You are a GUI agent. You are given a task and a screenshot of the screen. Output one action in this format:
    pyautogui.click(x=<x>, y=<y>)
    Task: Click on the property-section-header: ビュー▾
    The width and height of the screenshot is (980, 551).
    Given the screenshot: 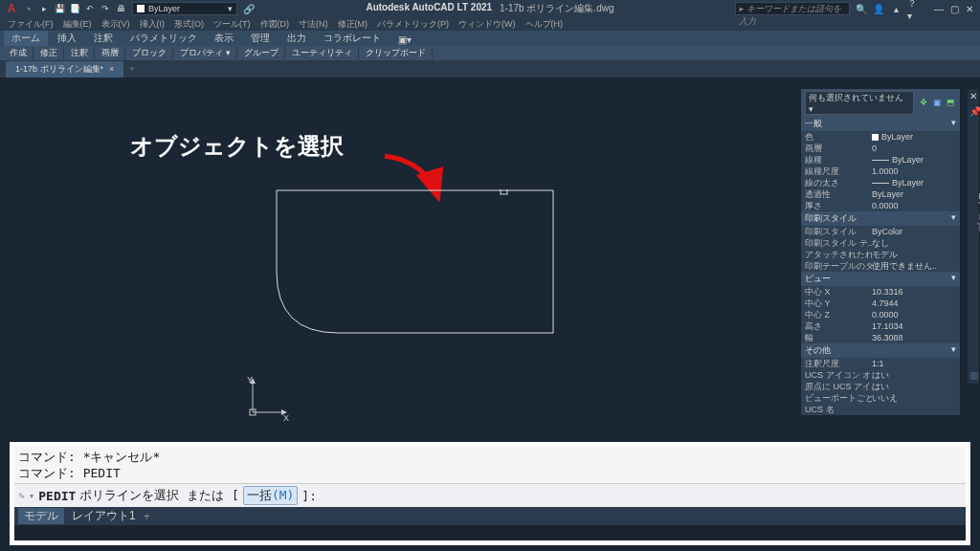 What is the action you would take?
    pyautogui.click(x=880, y=279)
    